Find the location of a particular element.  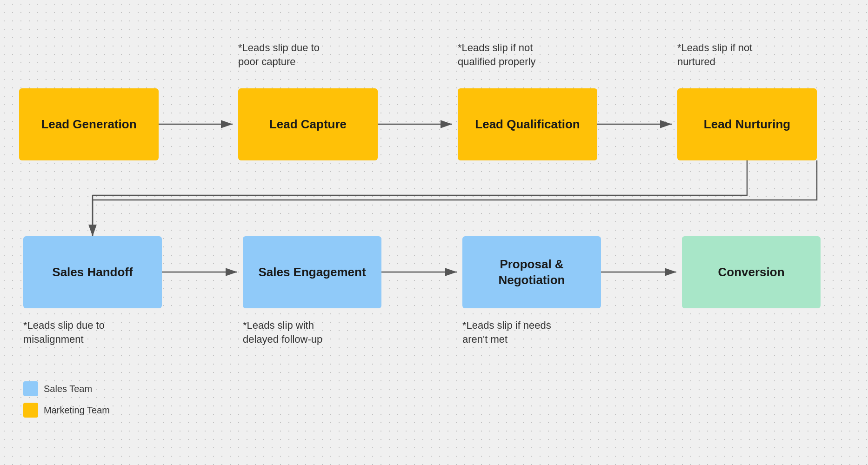

note-proposal: *Leads slip if needsaren't met is located at coordinates (507, 332).